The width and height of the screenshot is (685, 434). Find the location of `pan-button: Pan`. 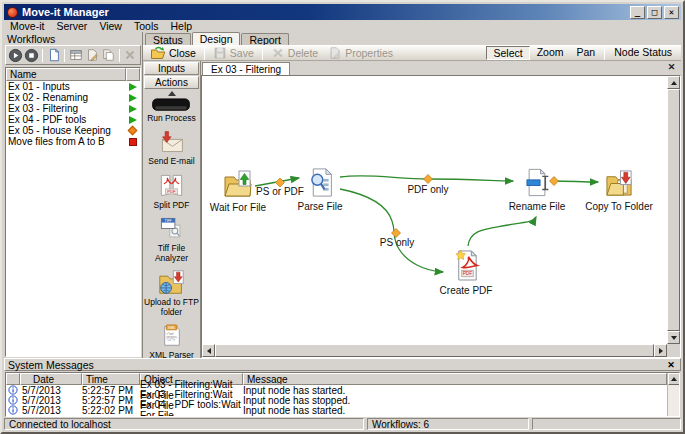

pan-button: Pan is located at coordinates (586, 53).